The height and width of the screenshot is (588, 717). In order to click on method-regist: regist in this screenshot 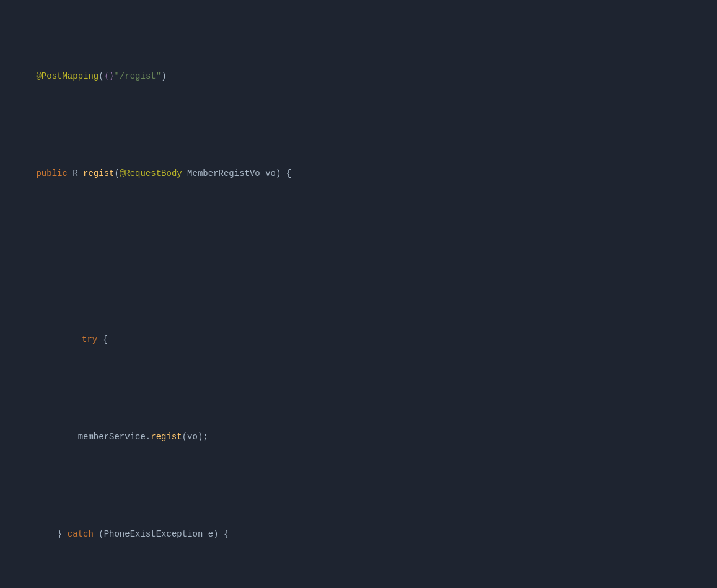, I will do `click(99, 173)`.